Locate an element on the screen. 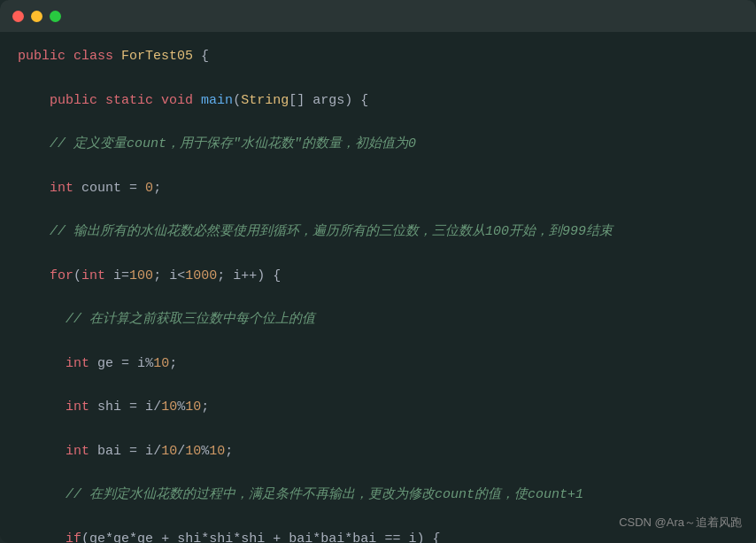 The height and width of the screenshot is (543, 756). minimize-button is located at coordinates (37, 16).